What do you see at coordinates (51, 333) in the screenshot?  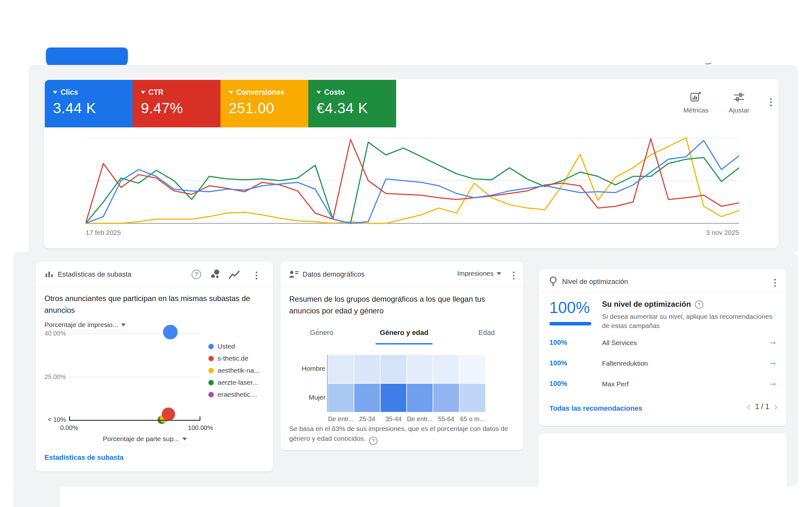 I see `y-tick-40: 40.00%` at bounding box center [51, 333].